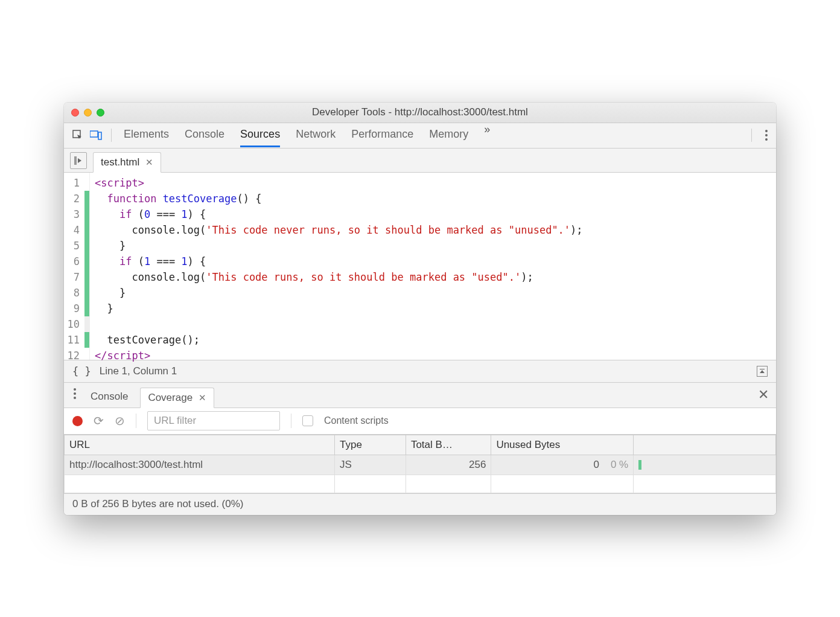 The height and width of the screenshot is (617, 840). Describe the element at coordinates (356, 421) in the screenshot. I see `content-scripts-label: Content scripts` at that location.